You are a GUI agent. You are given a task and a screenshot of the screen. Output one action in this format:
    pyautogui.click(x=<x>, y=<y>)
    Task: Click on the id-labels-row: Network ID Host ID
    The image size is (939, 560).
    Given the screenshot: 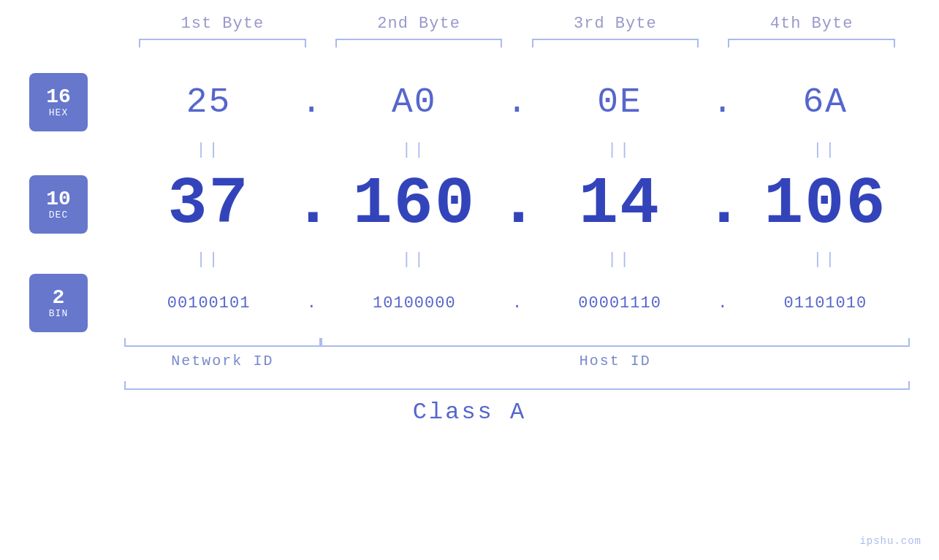 What is the action you would take?
    pyautogui.click(x=469, y=361)
    